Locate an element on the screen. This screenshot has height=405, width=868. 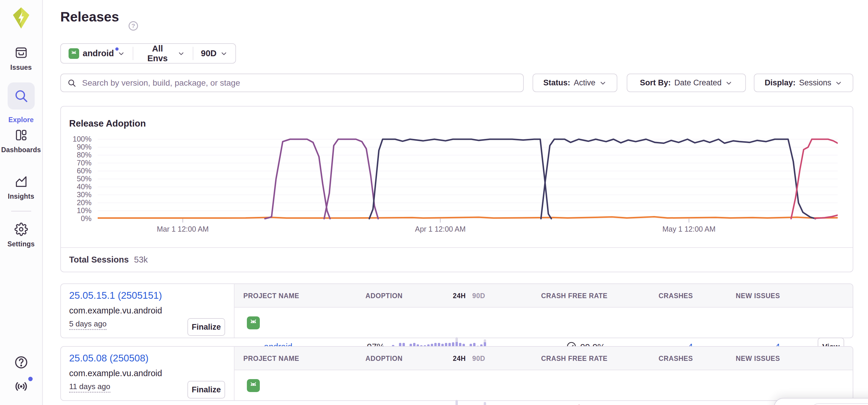
sidebar-divider is located at coordinates (21, 211).